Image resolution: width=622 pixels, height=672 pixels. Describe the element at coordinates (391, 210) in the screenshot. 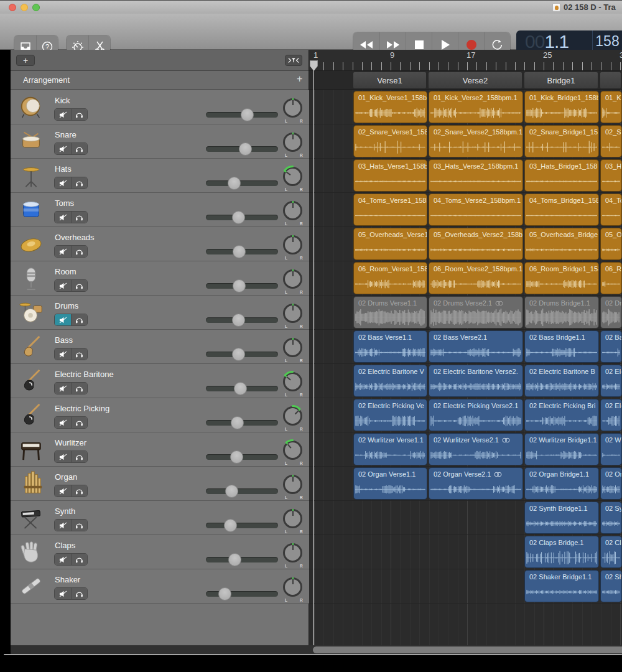

I see `audio-region: 04_Toms_Verse1_158b` at that location.